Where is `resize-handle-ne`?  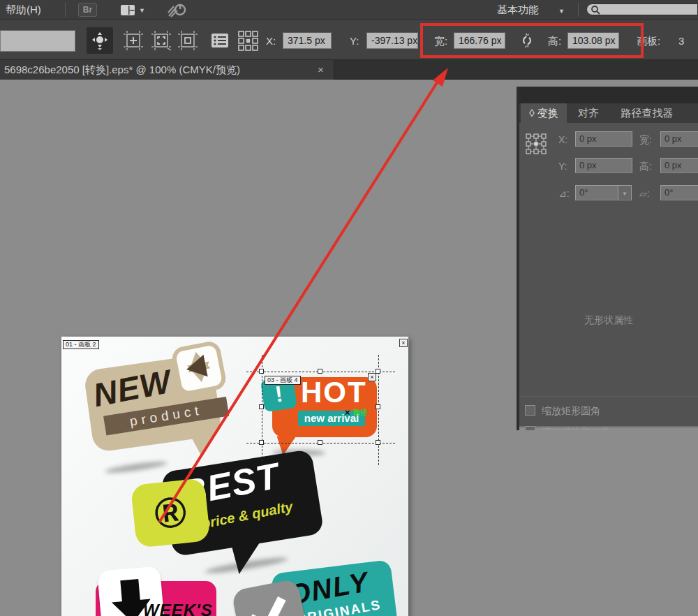
resize-handle-ne is located at coordinates (378, 372).